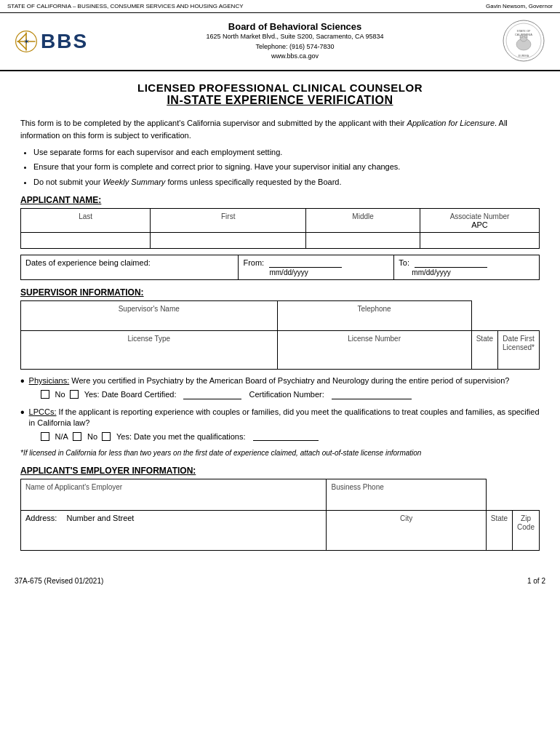 The width and height of the screenshot is (560, 745). Describe the element at coordinates (295, 41) in the screenshot. I see `header-center: Board of Behavioral Sciences 1625 North …` at that location.